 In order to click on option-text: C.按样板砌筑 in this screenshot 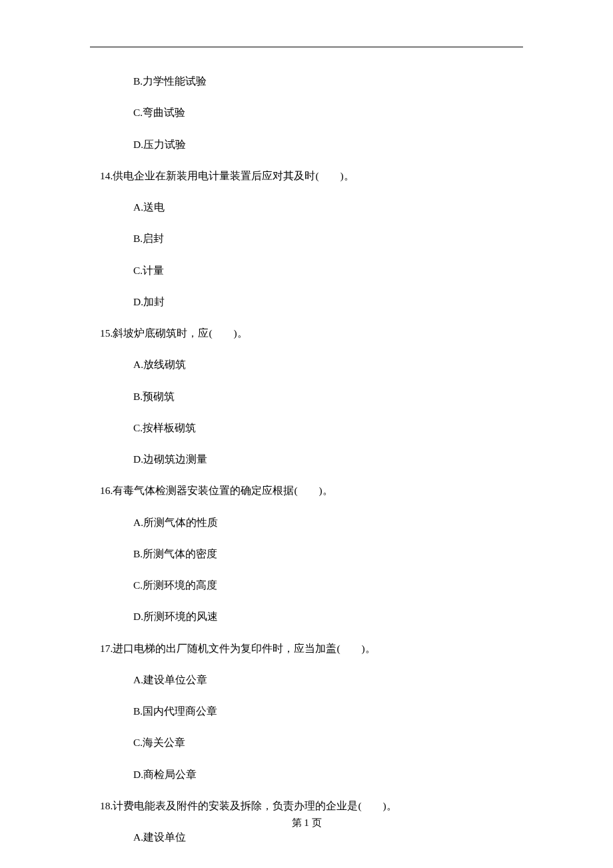, I will do `click(323, 428)`.